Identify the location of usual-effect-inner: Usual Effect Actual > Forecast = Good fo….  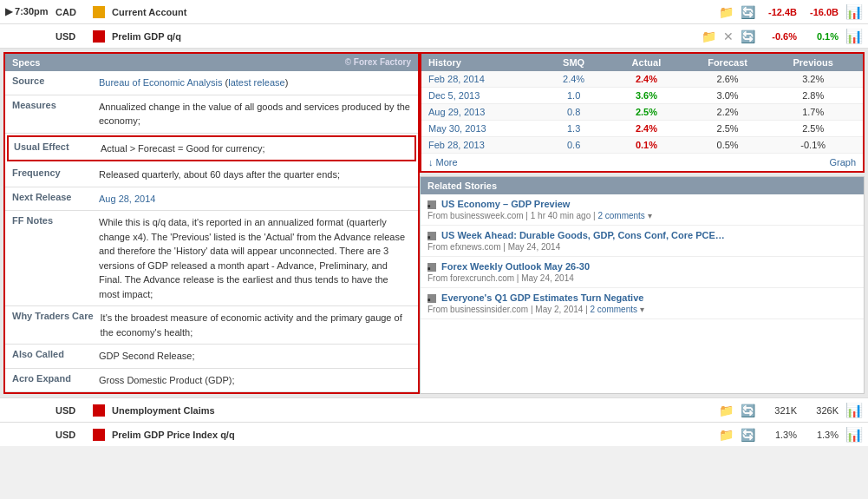
(212, 149).